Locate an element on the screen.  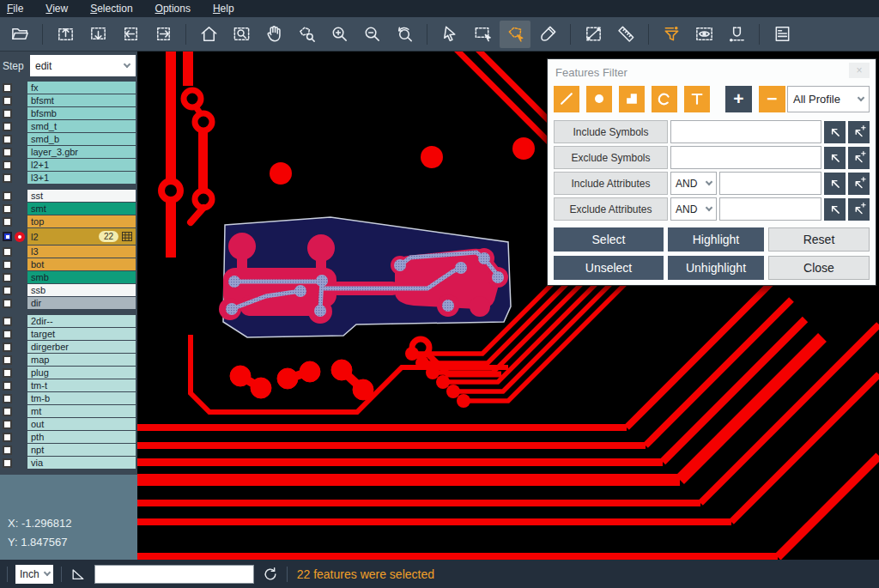
layer-row-bfsmt: bfsmt is located at coordinates (69, 100).